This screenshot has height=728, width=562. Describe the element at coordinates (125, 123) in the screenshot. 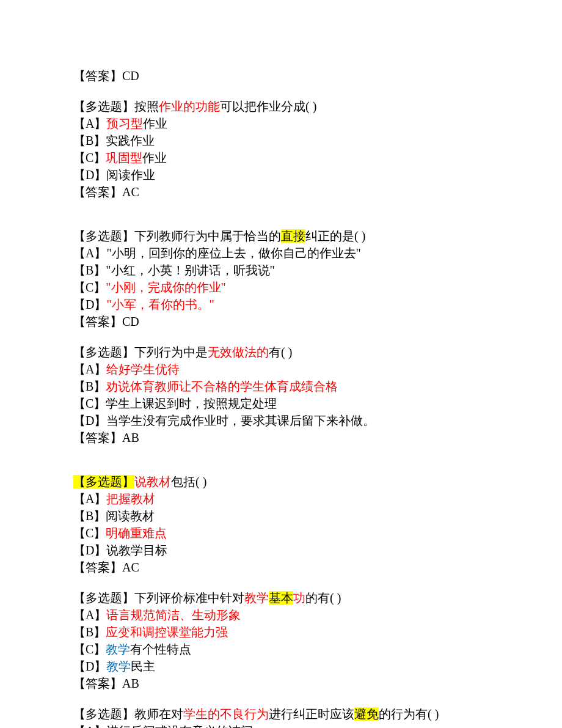

I see `option-text-red: 预习型` at that location.